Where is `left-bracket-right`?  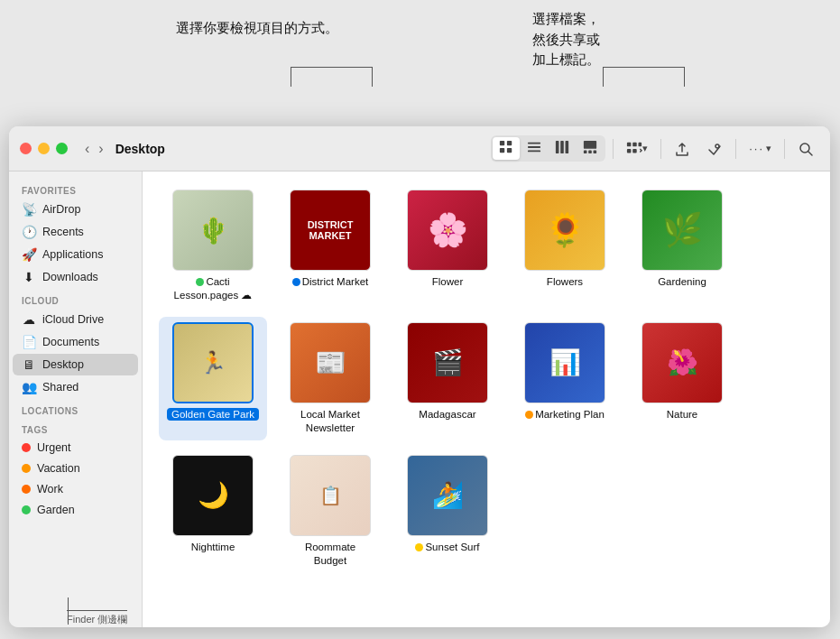 left-bracket-right is located at coordinates (372, 77).